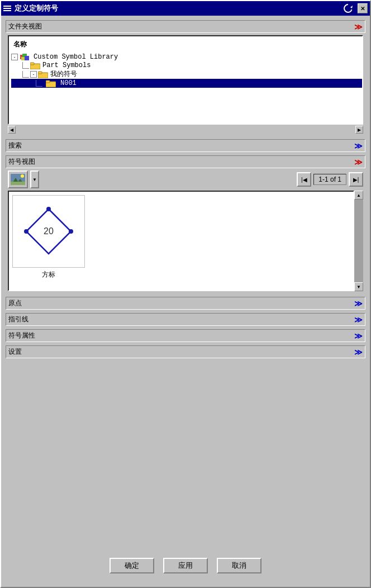 Image resolution: width=371 pixels, height=588 pixels. I want to click on tree-label-part: Part Symbols, so click(66, 65).